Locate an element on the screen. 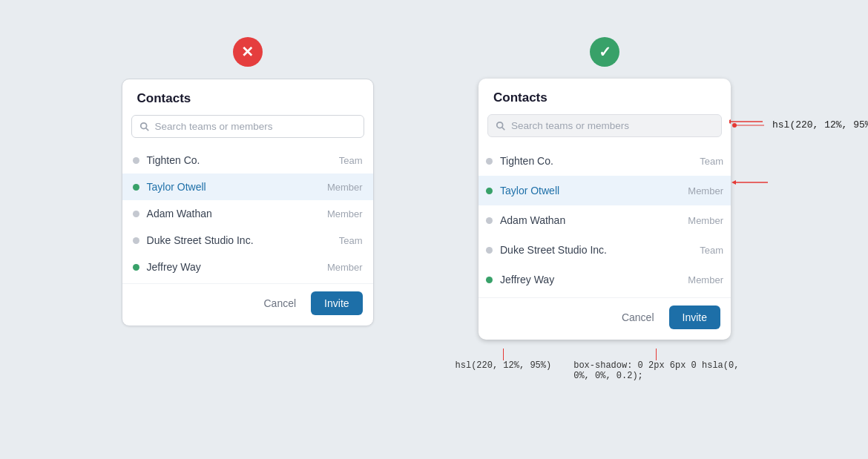 This screenshot has width=868, height=459. bad-search-placeholder: Search teams or members is located at coordinates (214, 126).